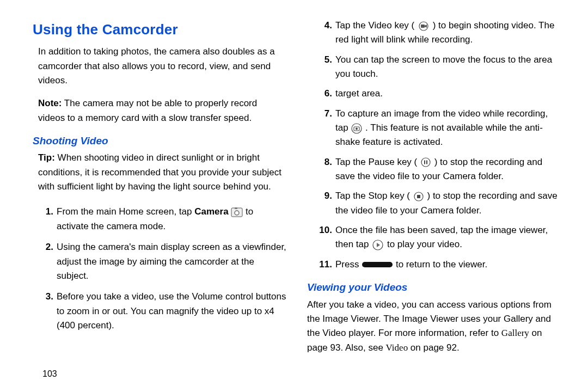 This screenshot has width=588, height=392. Describe the element at coordinates (434, 170) in the screenshot. I see `list-item: 8. Tap the Pause key ( ) to stop the rec…` at that location.